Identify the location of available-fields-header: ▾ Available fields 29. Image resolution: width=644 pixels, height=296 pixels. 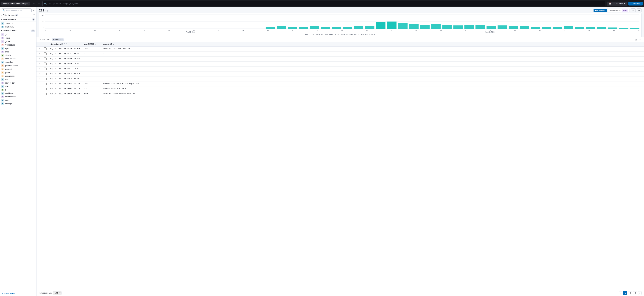
(18, 30).